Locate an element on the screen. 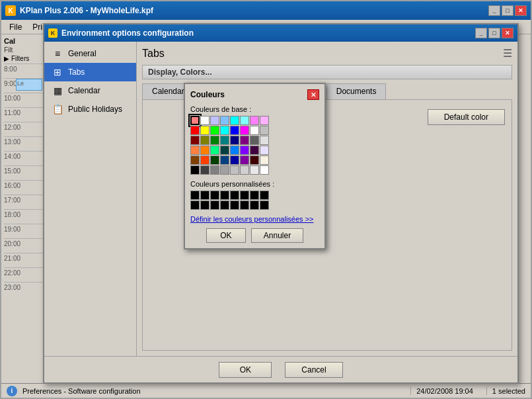 The image size is (532, 399). file-menu: File is located at coordinates (16, 27).